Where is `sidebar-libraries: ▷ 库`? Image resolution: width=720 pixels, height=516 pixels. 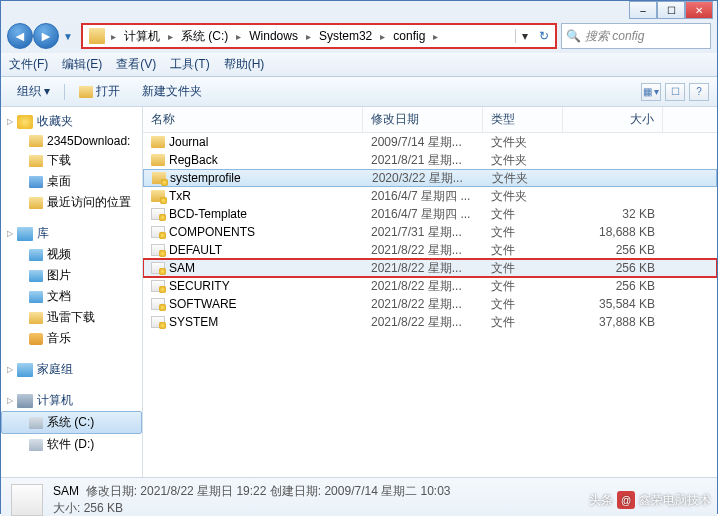 sidebar-libraries: ▷ 库 is located at coordinates (72, 234).